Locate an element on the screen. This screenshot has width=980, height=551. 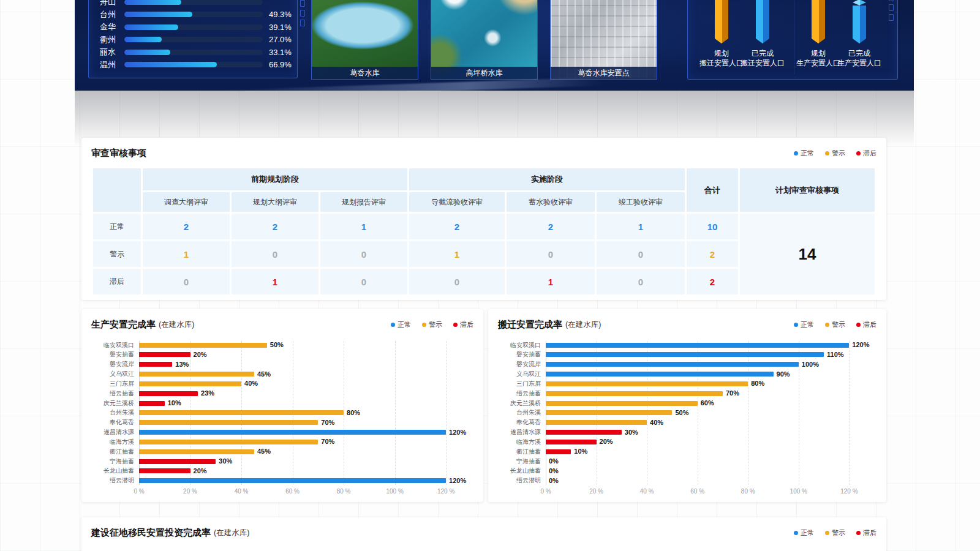
stage-header-planning: 前期规划阶段 is located at coordinates (275, 179).